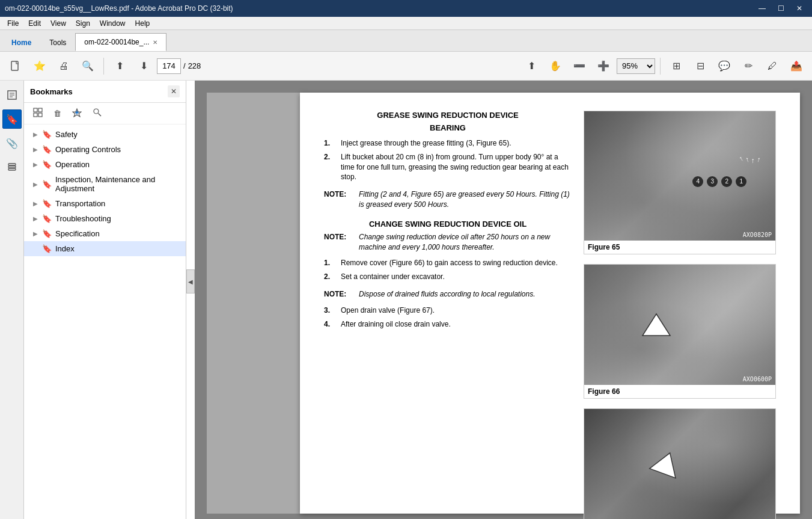 This screenshot has width=812, height=519. Describe the element at coordinates (155, 42) in the screenshot. I see `tab-close-button: ✕` at that location.